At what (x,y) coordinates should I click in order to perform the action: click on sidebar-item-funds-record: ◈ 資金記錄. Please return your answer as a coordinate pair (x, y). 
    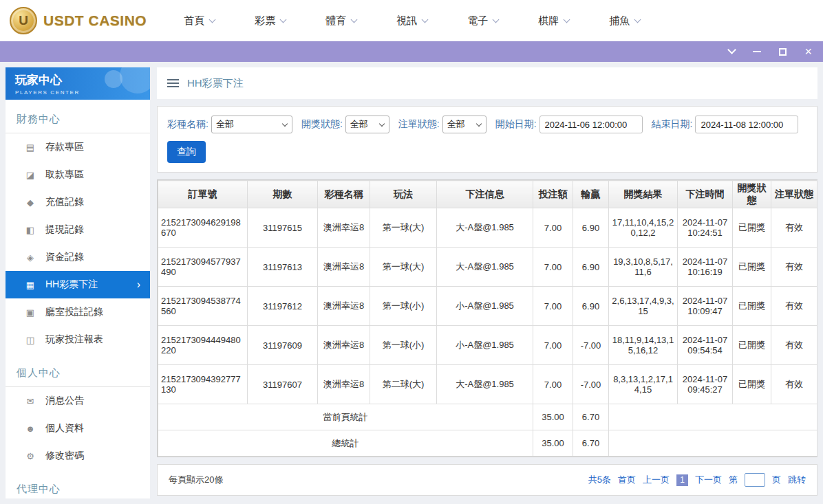
    Looking at the image, I should click on (78, 257).